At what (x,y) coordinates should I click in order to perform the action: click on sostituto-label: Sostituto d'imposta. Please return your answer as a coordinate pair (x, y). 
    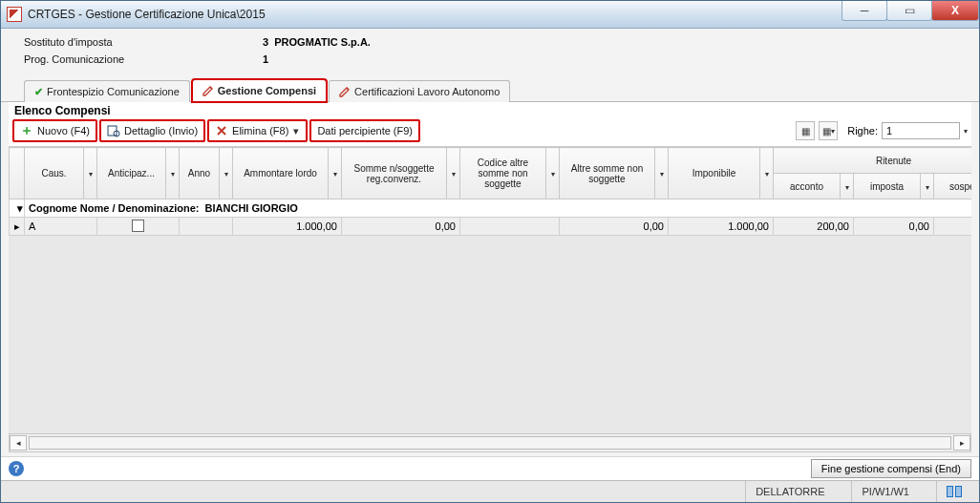
    Looking at the image, I should click on (143, 44).